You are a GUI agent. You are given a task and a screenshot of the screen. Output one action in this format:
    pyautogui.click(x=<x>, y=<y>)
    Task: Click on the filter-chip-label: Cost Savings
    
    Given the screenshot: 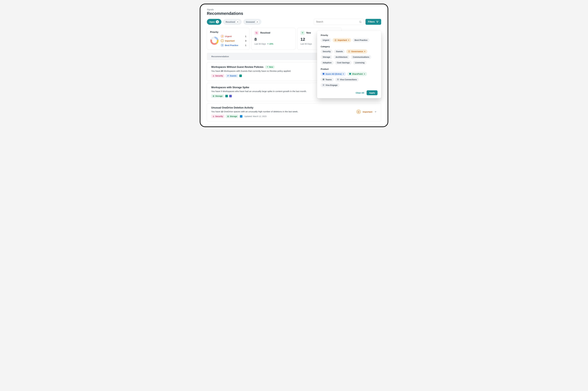 What is the action you would take?
    pyautogui.click(x=343, y=63)
    